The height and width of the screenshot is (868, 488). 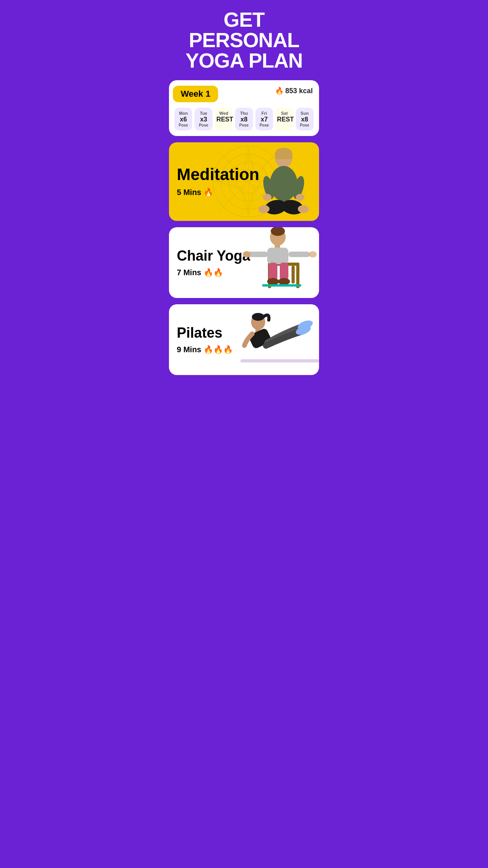 What do you see at coordinates (244, 108) in the screenshot?
I see `week-card: Week 1 🔥 853 kcal Monx6PoseTuex3PoseWedR…` at bounding box center [244, 108].